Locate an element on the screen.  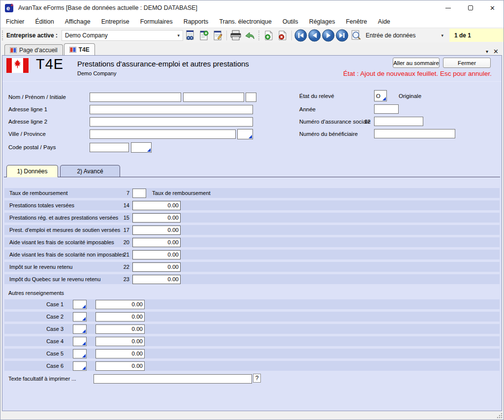
postal-code-field is located at coordinates (109, 147).